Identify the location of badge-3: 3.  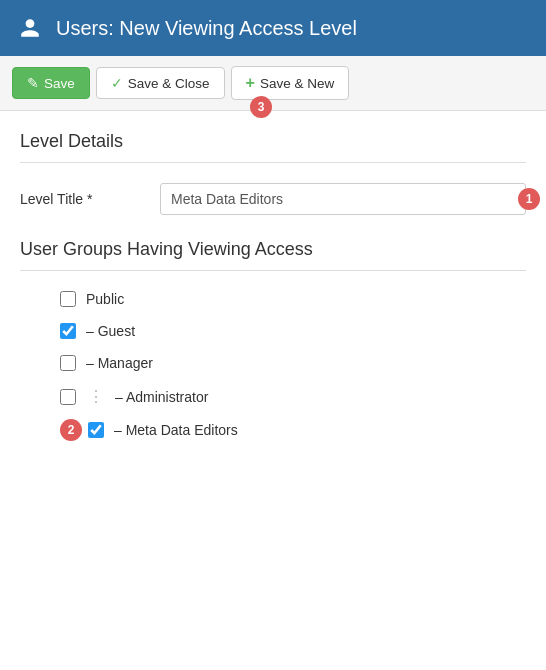
(261, 107).